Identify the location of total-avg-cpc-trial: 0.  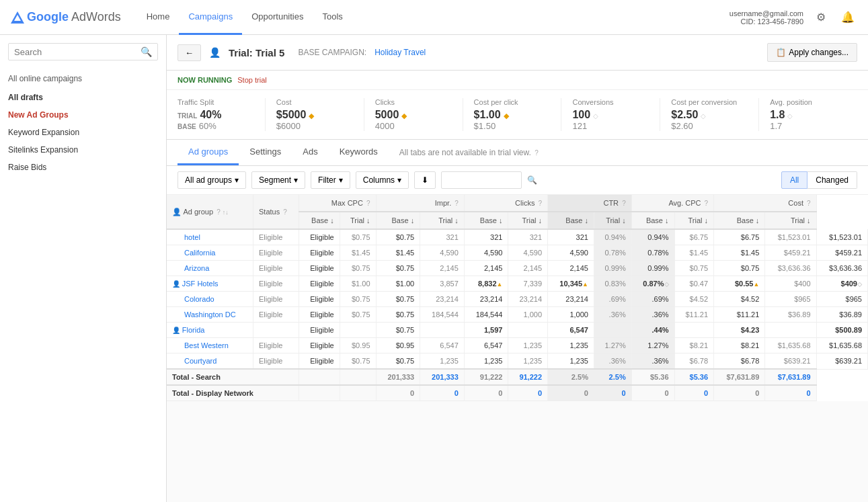
(694, 393).